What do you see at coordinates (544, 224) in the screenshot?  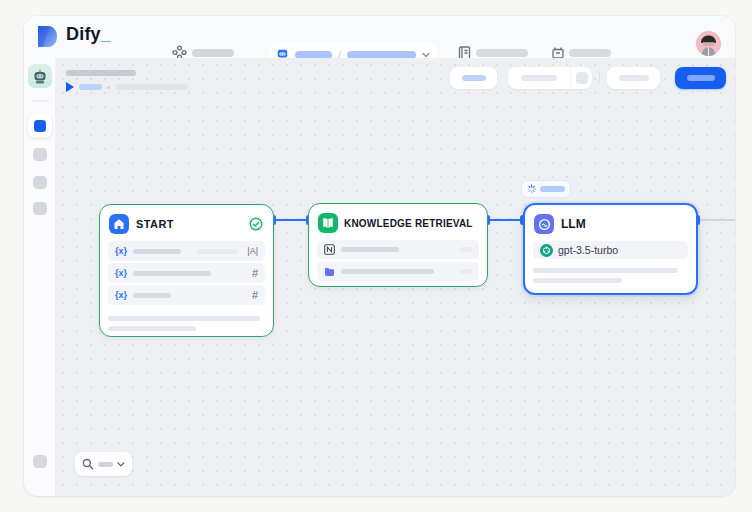 I see `llm-icon` at bounding box center [544, 224].